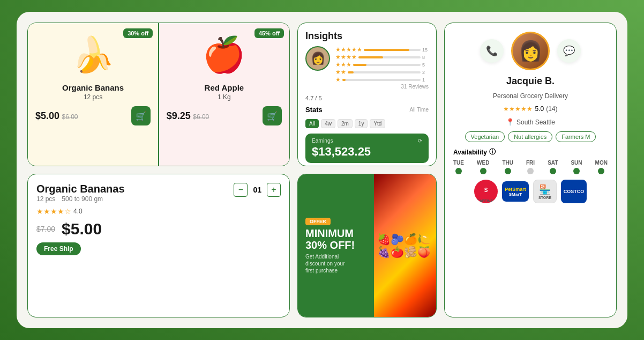 Image resolution: width=644 pixels, height=340 pixels. Describe the element at coordinates (310, 98) in the screenshot. I see `rating-value: 4.7` at that location.